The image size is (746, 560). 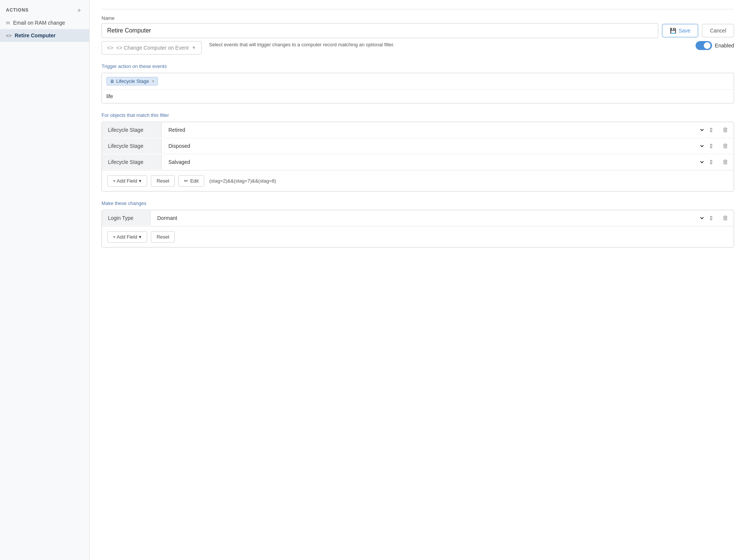 I want to click on sidebar: ACTIONS ＋ ✉ Email on RAM change <> Retir…, so click(x=45, y=280).